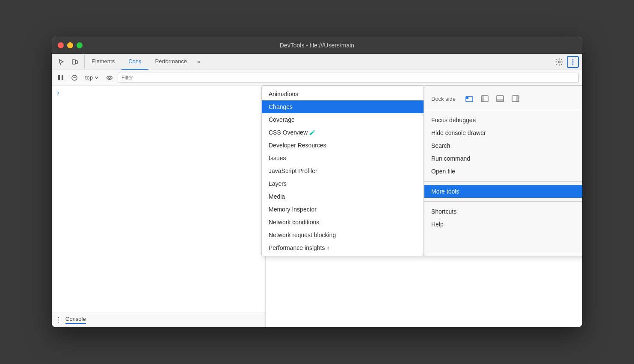  I want to click on menu-item-js-profiler: JavaScript Profiler, so click(343, 171).